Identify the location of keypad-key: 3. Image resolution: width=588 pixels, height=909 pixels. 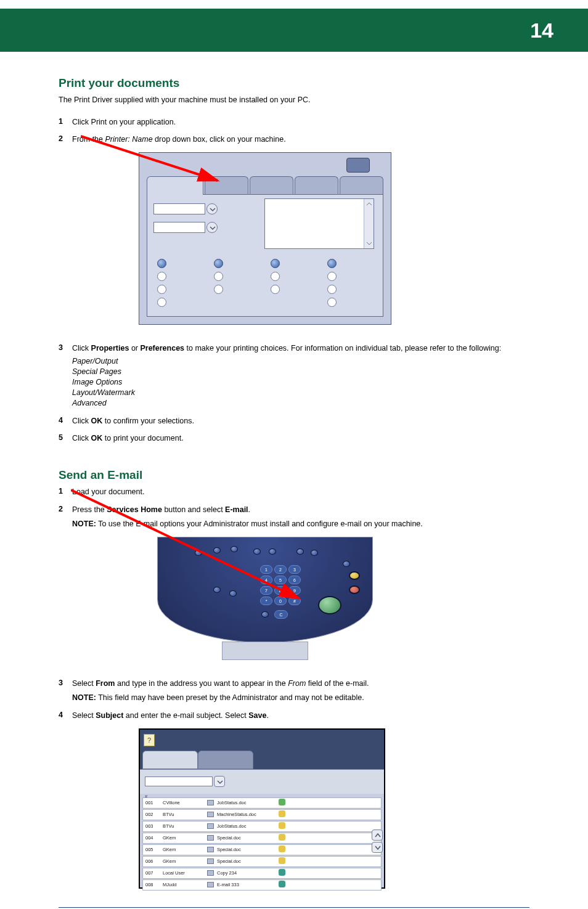
(295, 569).